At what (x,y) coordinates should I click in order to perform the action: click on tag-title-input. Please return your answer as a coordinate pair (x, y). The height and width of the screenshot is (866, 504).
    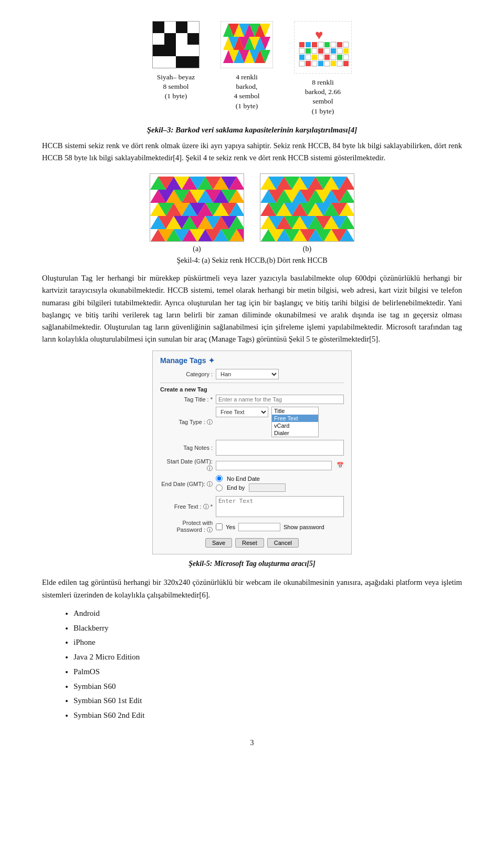
    Looking at the image, I should click on (280, 399).